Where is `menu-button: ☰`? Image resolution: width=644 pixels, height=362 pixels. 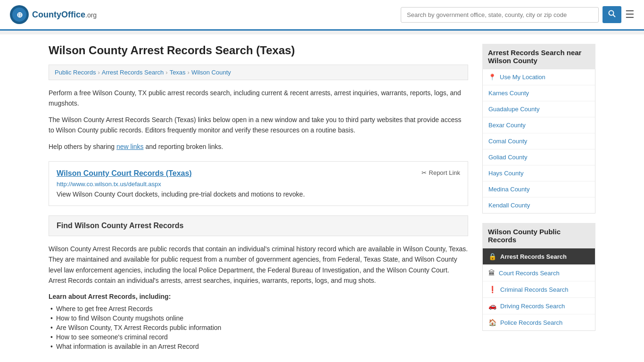 menu-button: ☰ is located at coordinates (630, 15).